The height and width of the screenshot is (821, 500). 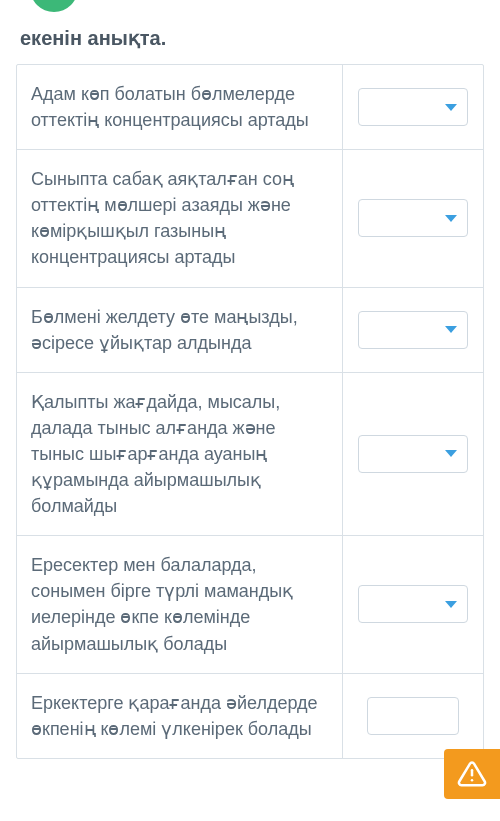 What do you see at coordinates (180, 604) in the screenshot?
I see `statement-text: Ересектер мен балаларда, сонымен бірге т…` at bounding box center [180, 604].